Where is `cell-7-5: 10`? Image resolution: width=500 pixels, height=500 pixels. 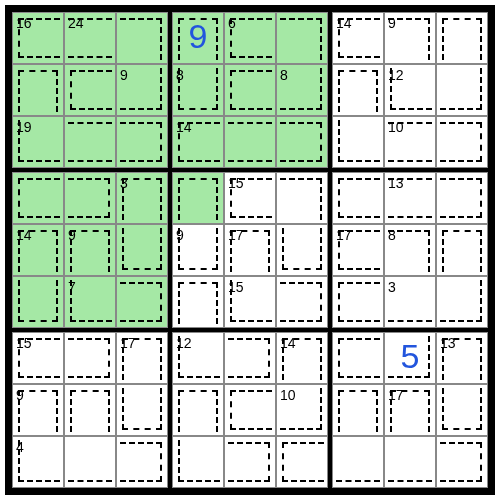
cell-7-5: 10 is located at coordinates (302, 410).